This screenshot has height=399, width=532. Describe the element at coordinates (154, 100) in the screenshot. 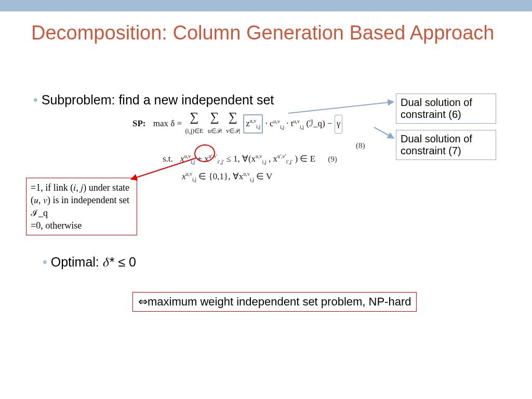

I see `bullet-subproblem: Subproblem: find a new independent set` at that location.